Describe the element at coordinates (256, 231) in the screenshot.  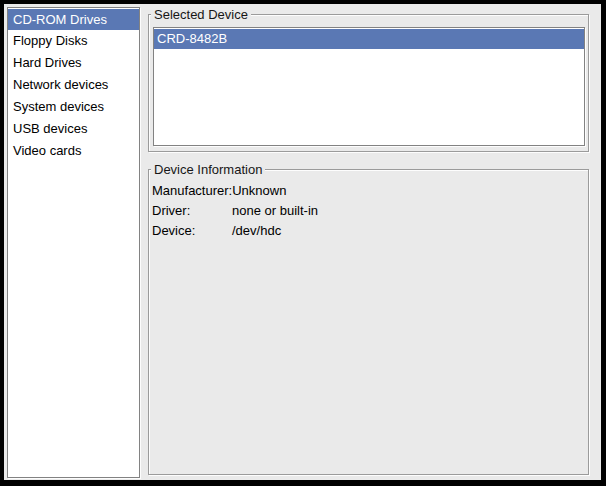
I see `device-value: /dev/hdc` at that location.